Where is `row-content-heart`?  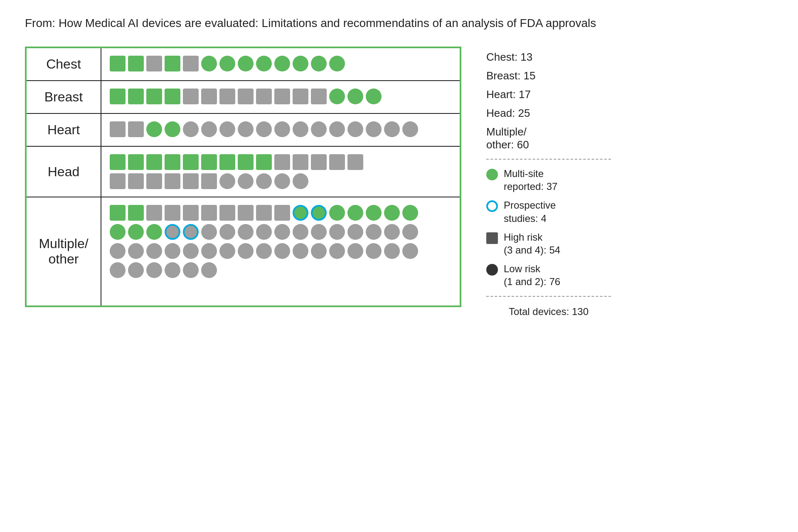
row-content-heart is located at coordinates (281, 130).